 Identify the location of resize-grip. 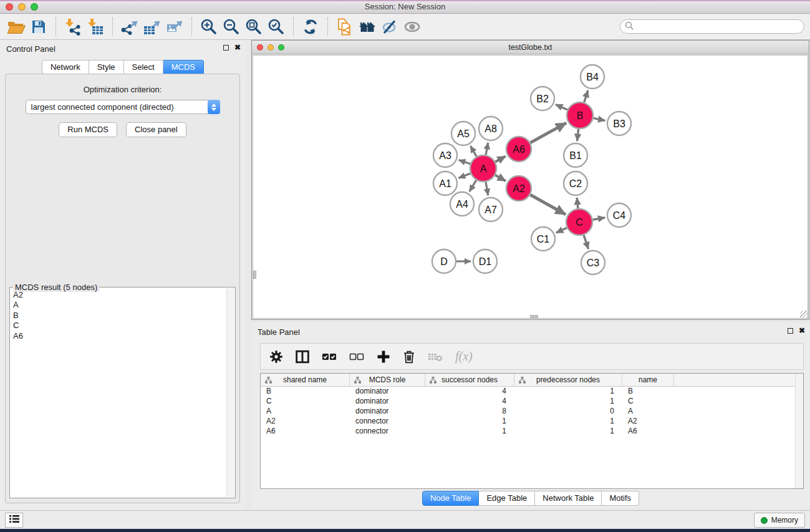
(804, 314).